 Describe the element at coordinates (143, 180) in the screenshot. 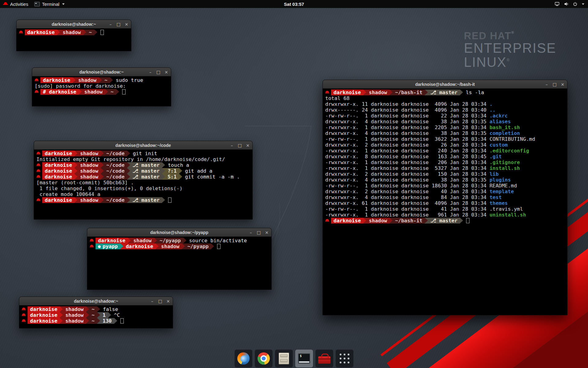

I see `terminal-window-code: darknoise@shadow:~/code–□×darknoiseshado…` at that location.